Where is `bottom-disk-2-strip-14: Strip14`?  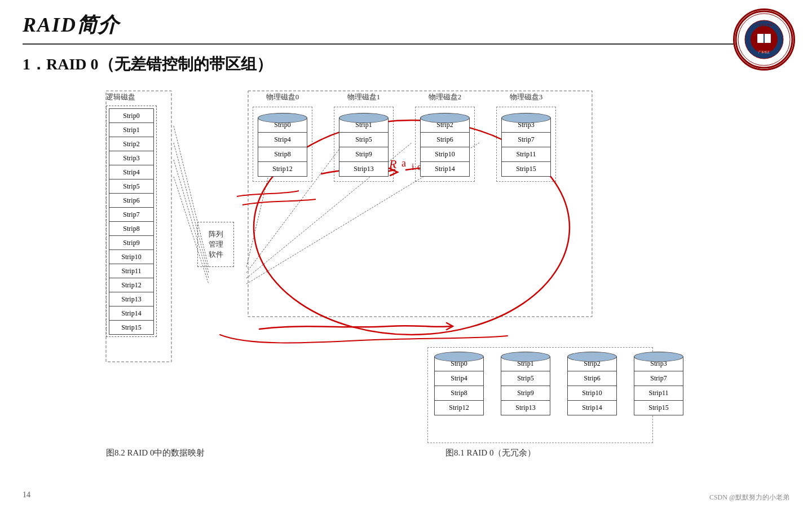
bottom-disk-2-strip-14: Strip14 is located at coordinates (592, 408).